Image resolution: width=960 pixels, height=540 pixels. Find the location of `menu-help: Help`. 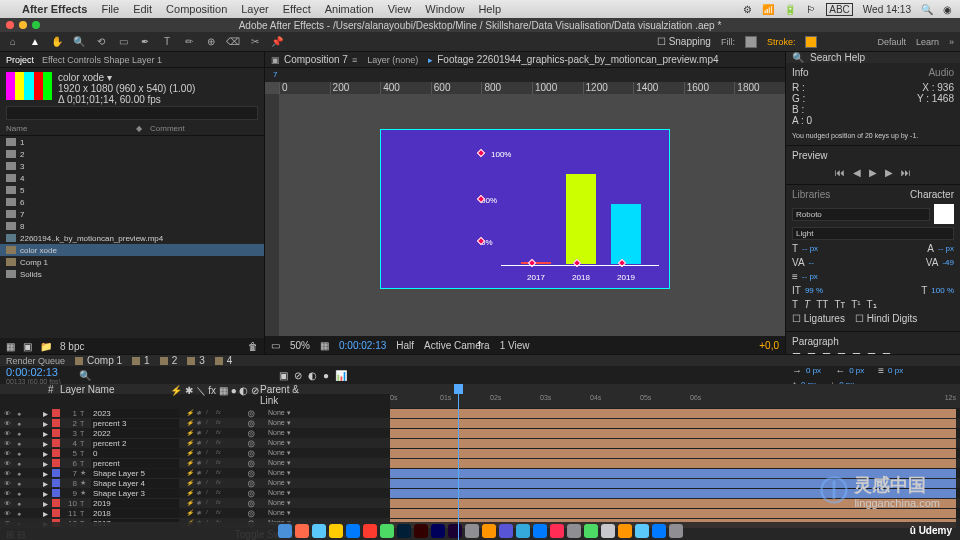

menu-help: Help is located at coordinates (490, 9).